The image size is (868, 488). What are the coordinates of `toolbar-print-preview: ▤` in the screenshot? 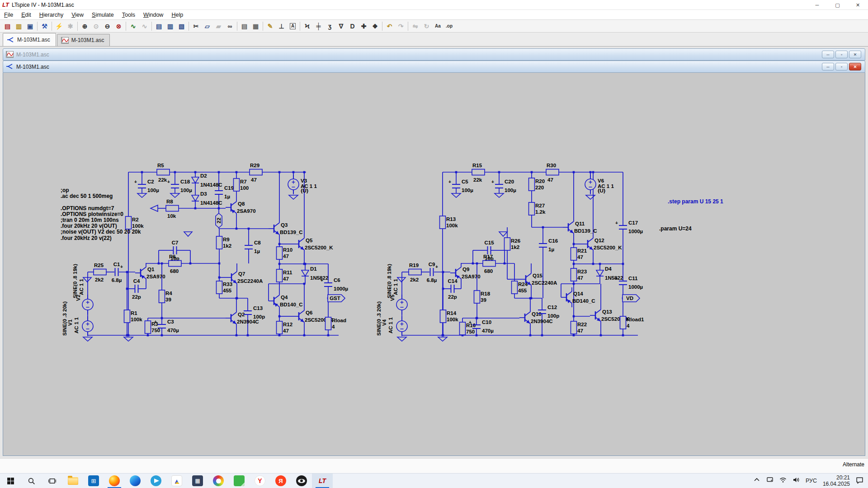 It's located at (244, 26).